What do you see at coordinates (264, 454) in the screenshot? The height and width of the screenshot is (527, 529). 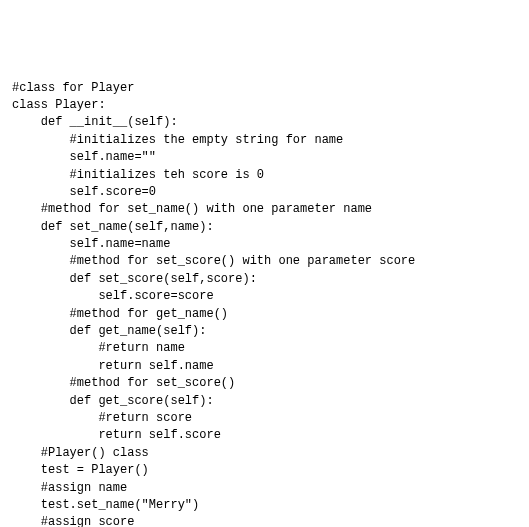 I see `code-line: #Player() class` at bounding box center [264, 454].